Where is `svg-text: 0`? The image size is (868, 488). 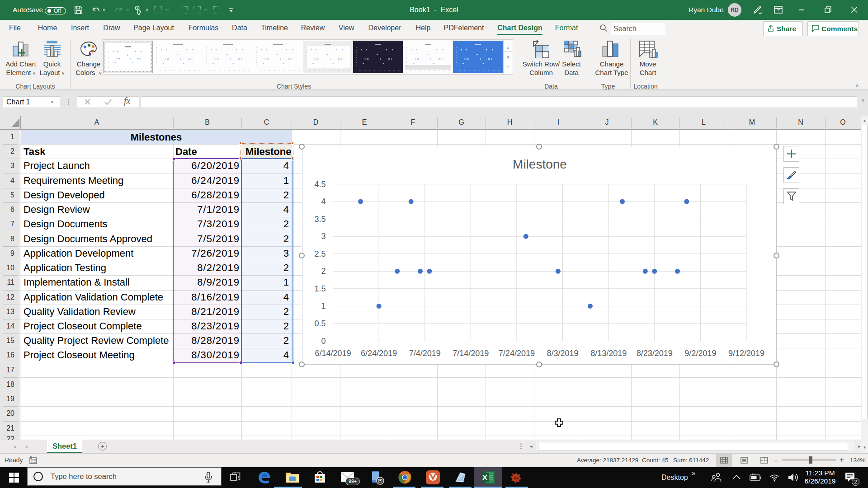
svg-text: 0 is located at coordinates (323, 341).